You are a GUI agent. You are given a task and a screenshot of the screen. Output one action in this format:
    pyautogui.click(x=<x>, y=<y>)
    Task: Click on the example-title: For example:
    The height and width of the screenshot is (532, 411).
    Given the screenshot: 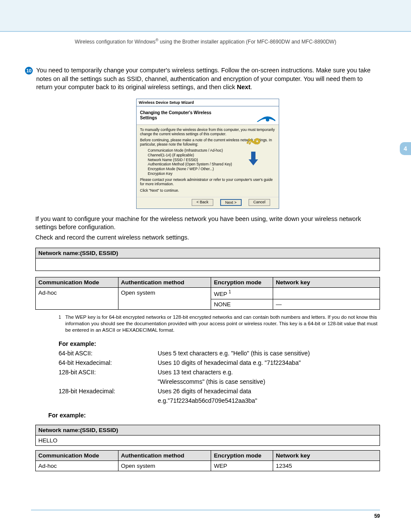 What is the action you would take?
    pyautogui.click(x=219, y=344)
    